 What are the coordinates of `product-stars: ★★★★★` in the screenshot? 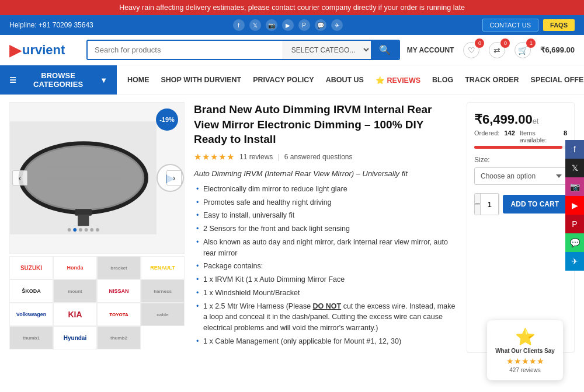 It's located at (214, 157).